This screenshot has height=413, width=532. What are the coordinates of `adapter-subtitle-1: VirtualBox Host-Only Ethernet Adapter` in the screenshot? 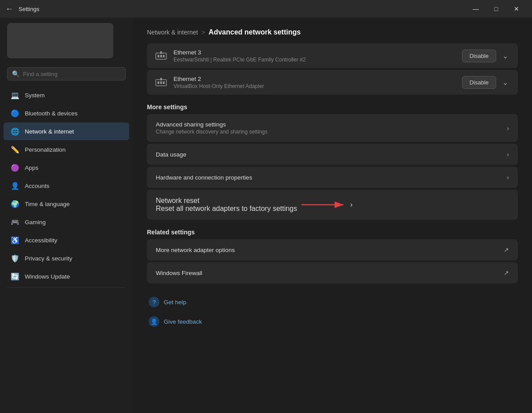 It's located at (315, 86).